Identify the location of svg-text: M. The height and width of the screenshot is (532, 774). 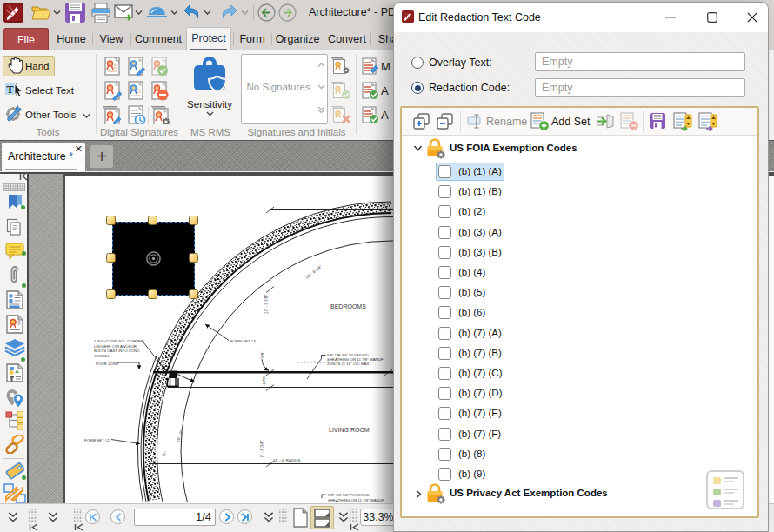
(386, 66).